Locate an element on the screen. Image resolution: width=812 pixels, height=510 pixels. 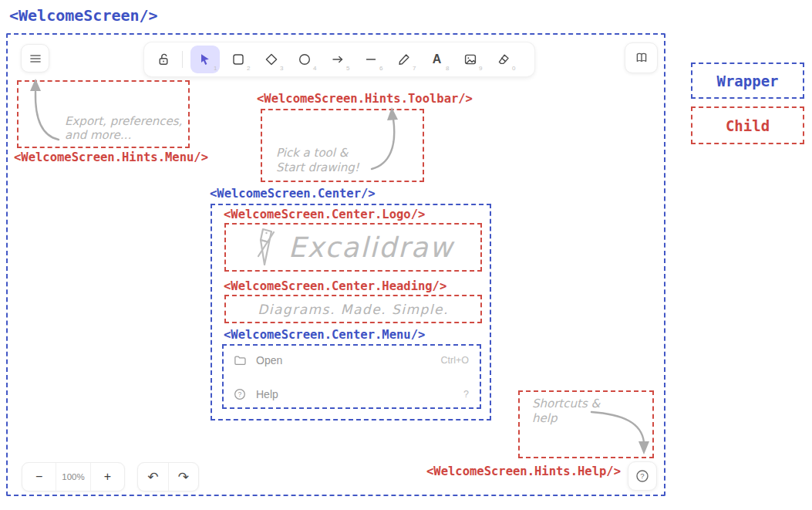
zoom-in-button: + is located at coordinates (107, 477).